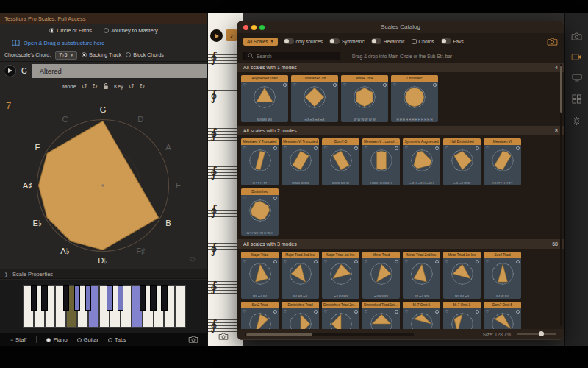  Describe the element at coordinates (95, 87) in the screenshot. I see `mode-rotate-right-button: ↻` at that location.